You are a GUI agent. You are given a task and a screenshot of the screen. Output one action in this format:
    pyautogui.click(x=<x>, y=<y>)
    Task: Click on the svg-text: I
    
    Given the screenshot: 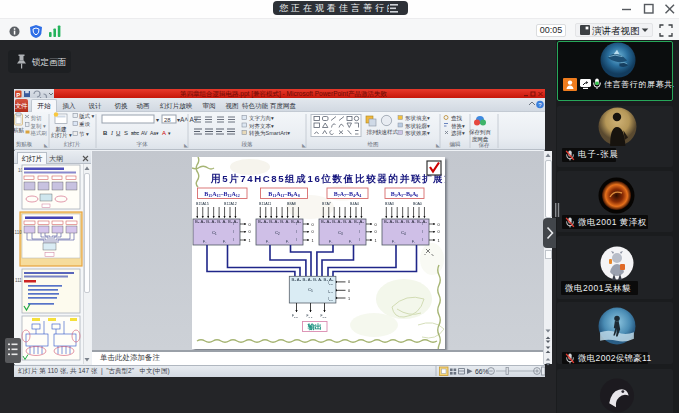 What is the action you would take?
    pyautogui.click(x=112, y=133)
    